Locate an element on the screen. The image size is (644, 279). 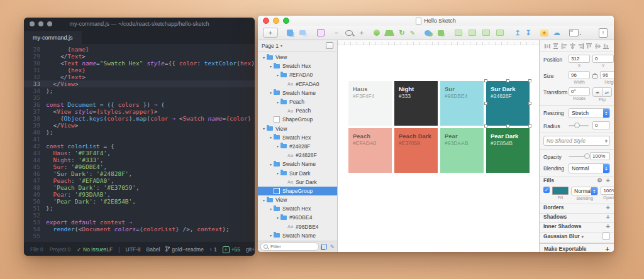
symbol-icon is located at coordinates (321, 33).